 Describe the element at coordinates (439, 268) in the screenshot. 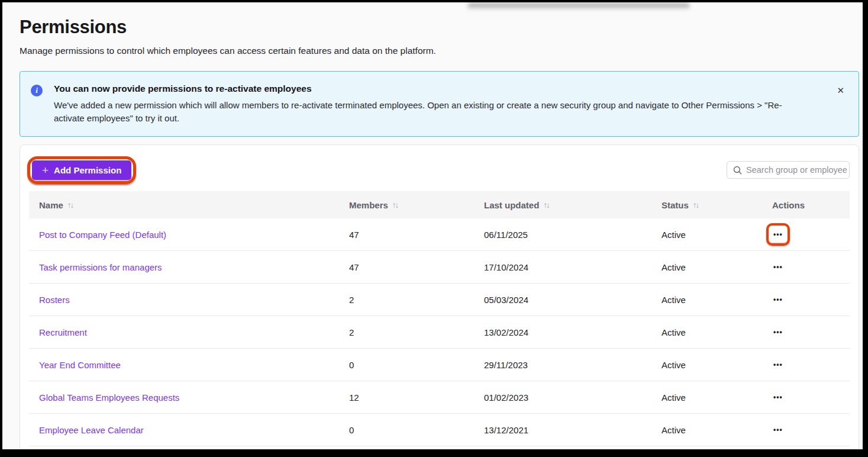

I see `table-row: Task permissions for managers4717/10/202…` at that location.